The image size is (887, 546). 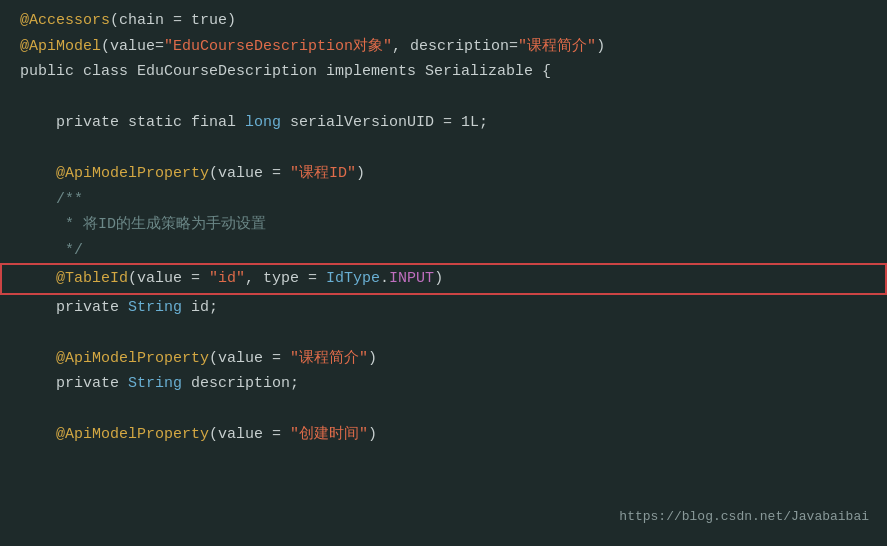 What do you see at coordinates (444, 200) in the screenshot?
I see `code-line-8: /**` at bounding box center [444, 200].